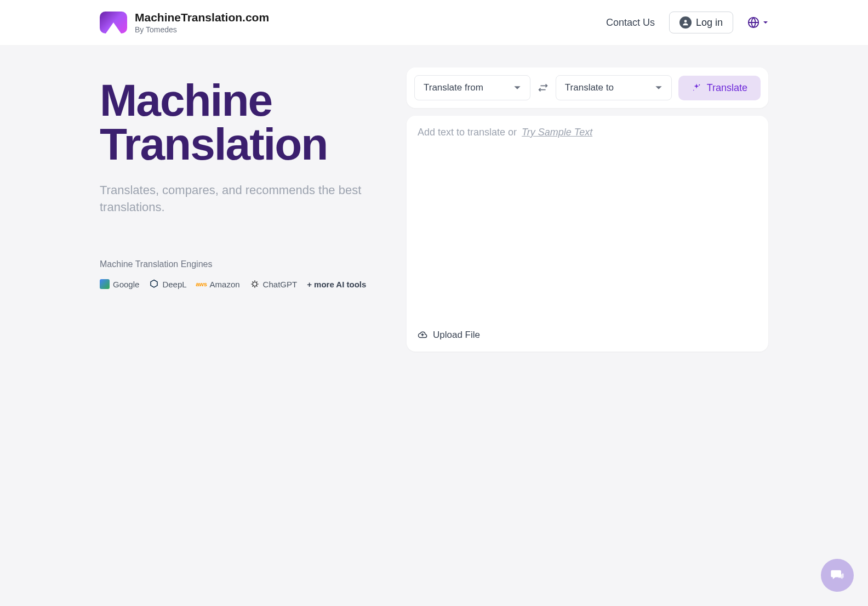 The height and width of the screenshot is (606, 868). Describe the element at coordinates (242, 123) in the screenshot. I see `hero-title: Machine Translation` at that location.